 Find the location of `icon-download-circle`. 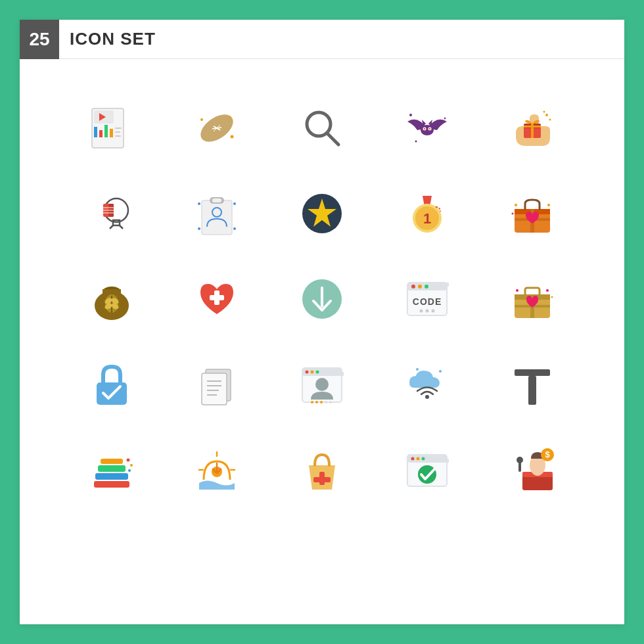

icon-download-circle is located at coordinates (322, 299).